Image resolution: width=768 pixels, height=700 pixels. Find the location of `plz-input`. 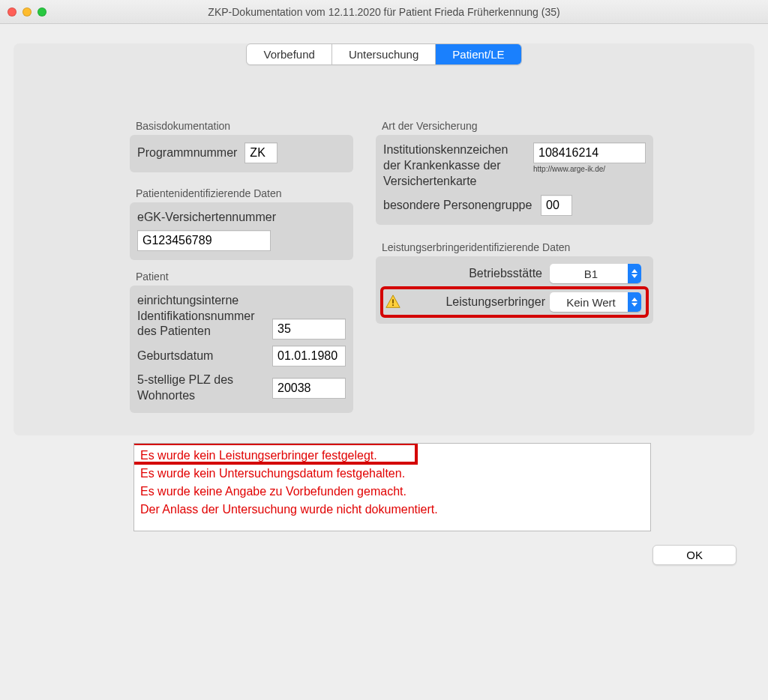

plz-input is located at coordinates (309, 388).